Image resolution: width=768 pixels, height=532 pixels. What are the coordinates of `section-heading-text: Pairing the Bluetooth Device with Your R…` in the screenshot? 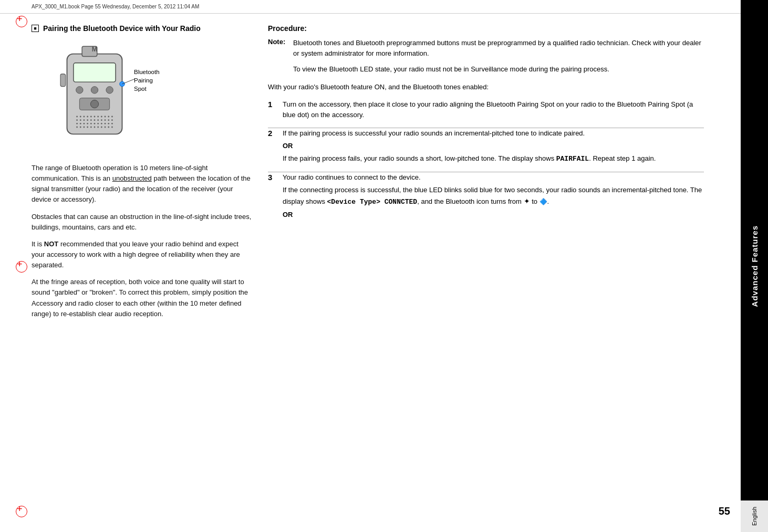 It's located at (122, 28).